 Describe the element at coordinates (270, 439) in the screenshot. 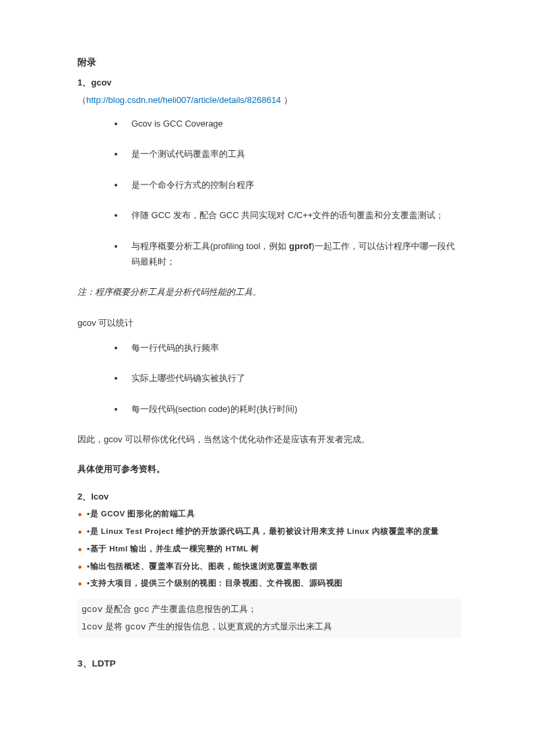

I see `gcov-summary: 因此，gcov 可以帮你优化代码，当然这个优化动作还是应该有开发者完成。` at that location.